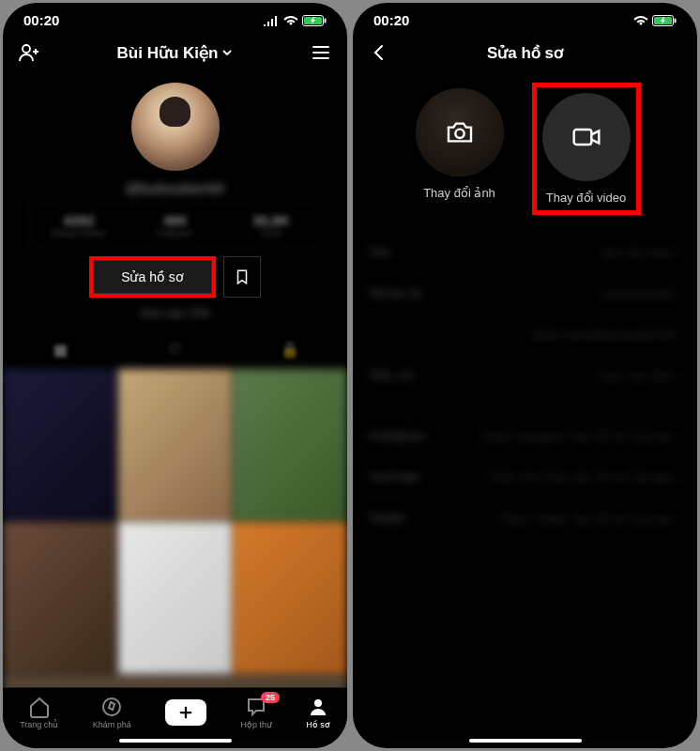 This screenshot has width=700, height=751. I want to click on menu-icon, so click(321, 53).